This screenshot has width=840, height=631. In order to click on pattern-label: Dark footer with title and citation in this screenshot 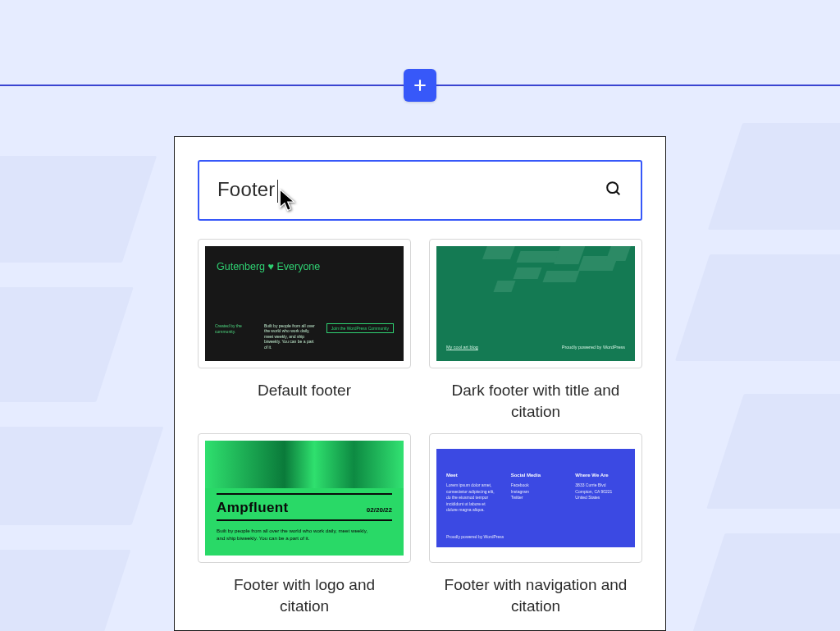, I will do `click(536, 400)`.